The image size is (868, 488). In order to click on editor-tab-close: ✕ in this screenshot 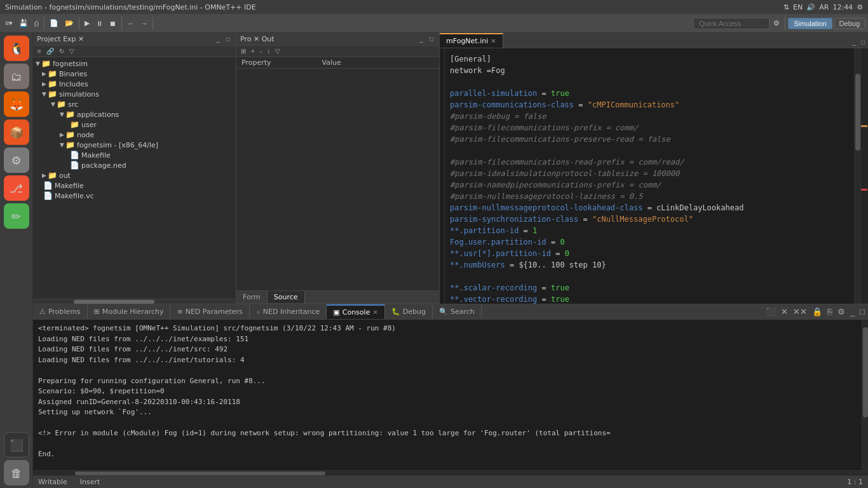, I will do `click(493, 41)`.